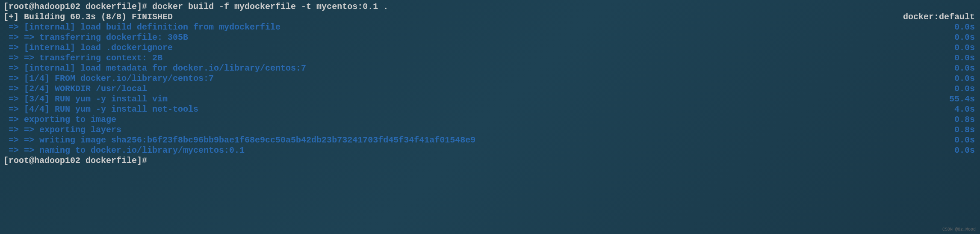 The image size is (980, 234). Describe the element at coordinates (490, 161) in the screenshot. I see `command-line-last: [root@hadoop102 dockerfile]#` at that location.